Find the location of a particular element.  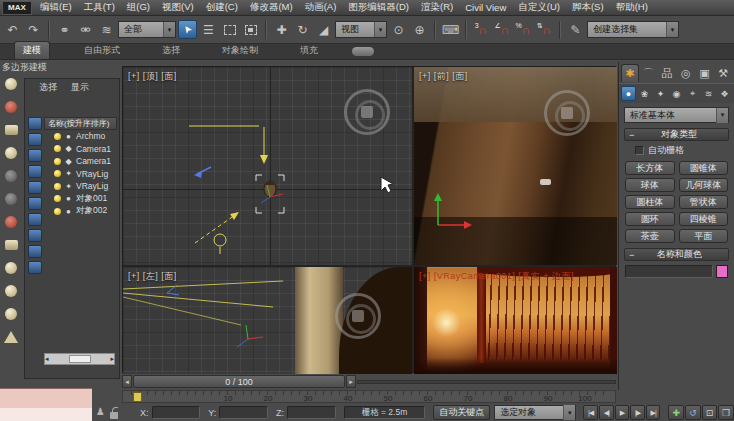

maximize-viewport-icon: ❐ is located at coordinates (726, 412).